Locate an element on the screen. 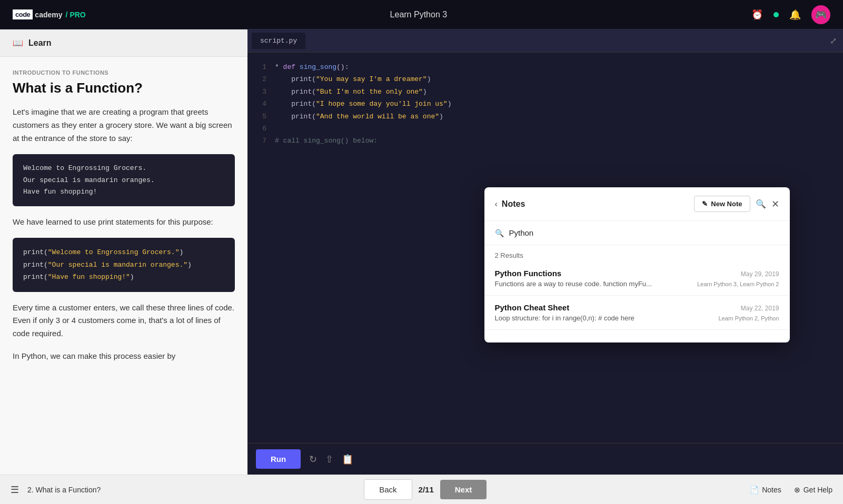 The height and width of the screenshot is (504, 843). code-block-1: Welcome to Engrossing Grocers. Our speci… is located at coordinates (124, 180).